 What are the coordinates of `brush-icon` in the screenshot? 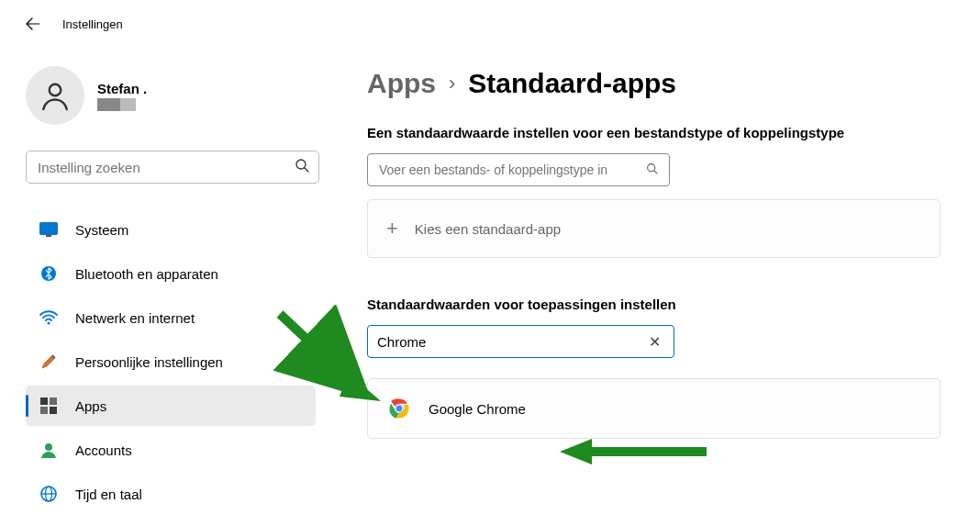 It's located at (49, 362).